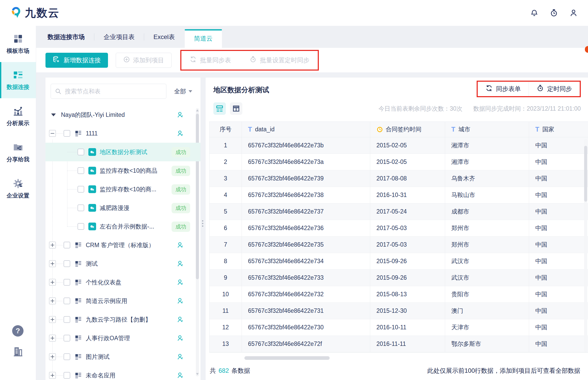  Describe the element at coordinates (144, 60) in the screenshot. I see `add-to-project-button: 添加到项目` at that location.